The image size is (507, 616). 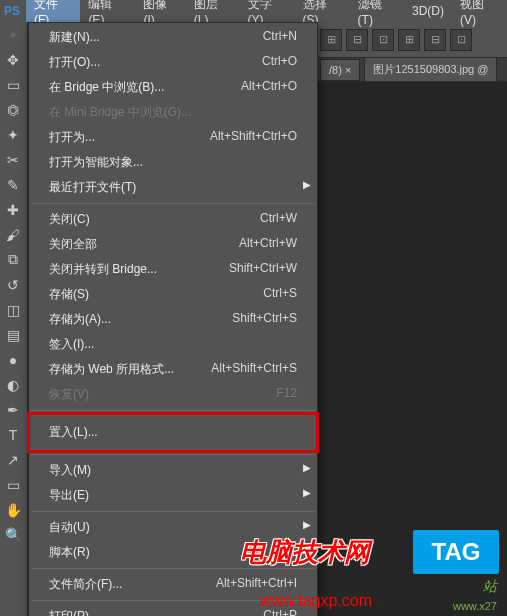 I want to click on eyedropper-tool-icon: ✎, so click(x=13, y=184).